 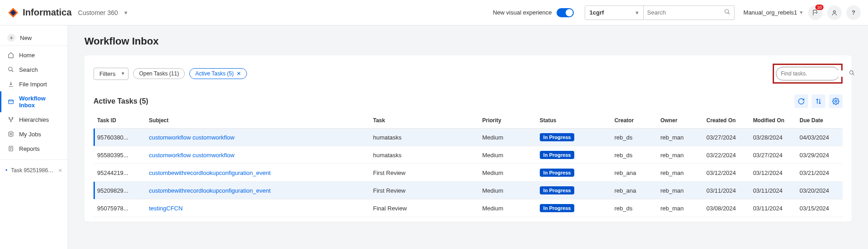 What do you see at coordinates (726, 121) in the screenshot?
I see `th-created-on: Created On` at bounding box center [726, 121].